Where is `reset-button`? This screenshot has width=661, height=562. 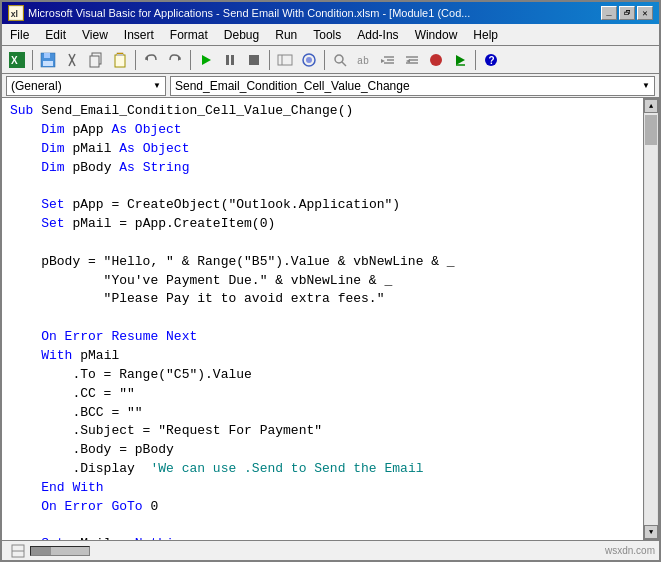 reset-button is located at coordinates (254, 60).